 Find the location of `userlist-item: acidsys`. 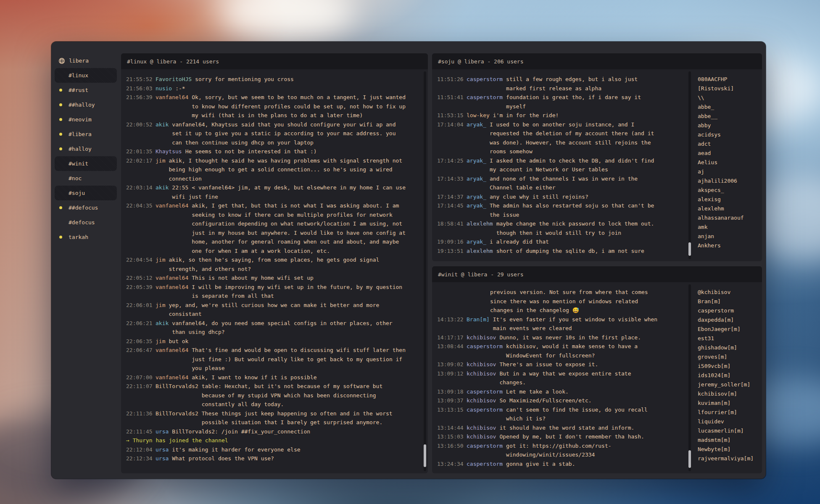

userlist-item: acidsys is located at coordinates (730, 135).